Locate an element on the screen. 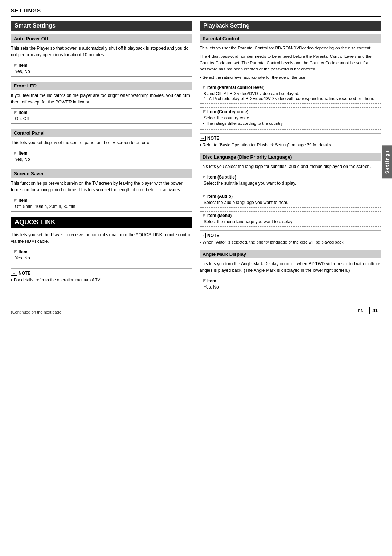 This screenshot has width=392, height=556. country-code-label: Item (Country code) is located at coordinates (290, 112).